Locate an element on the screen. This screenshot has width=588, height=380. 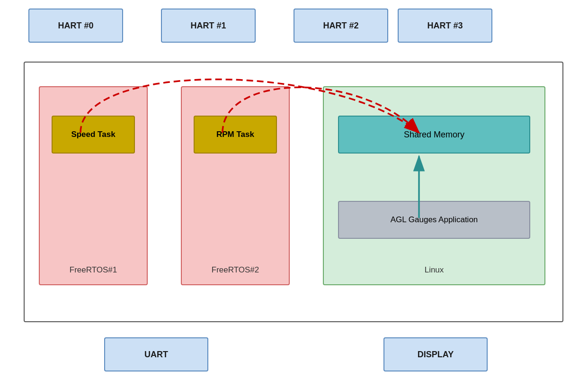
agl-label: AGL Gauges Application is located at coordinates (435, 220).